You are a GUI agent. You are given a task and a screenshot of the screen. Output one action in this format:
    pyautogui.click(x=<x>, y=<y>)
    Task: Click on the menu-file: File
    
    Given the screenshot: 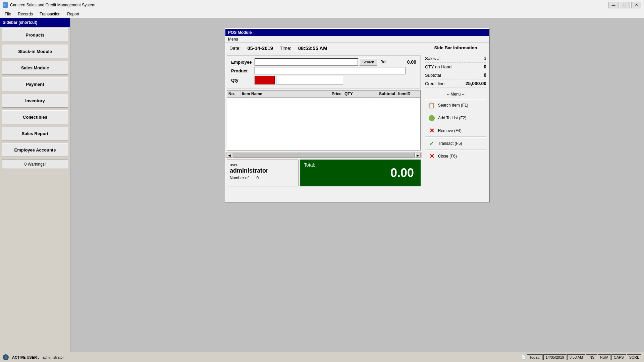 What is the action you would take?
    pyautogui.click(x=8, y=14)
    